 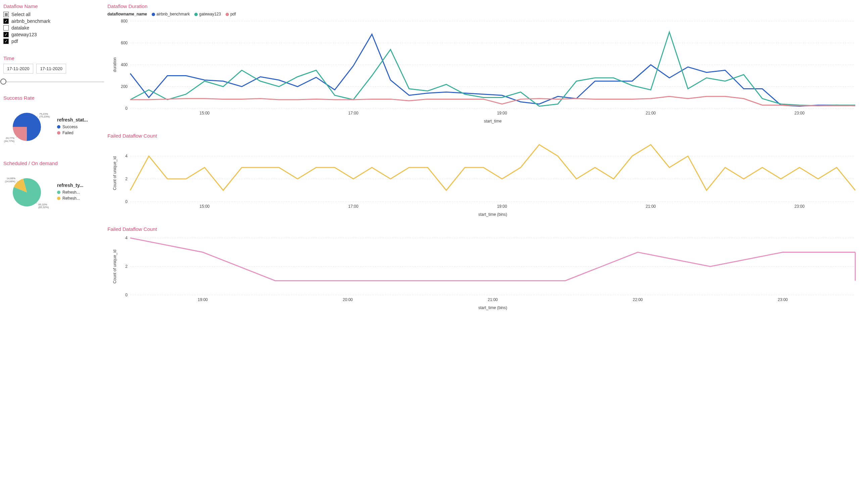 I want to click on sched-title: Scheduled / On demand, so click(x=54, y=163).